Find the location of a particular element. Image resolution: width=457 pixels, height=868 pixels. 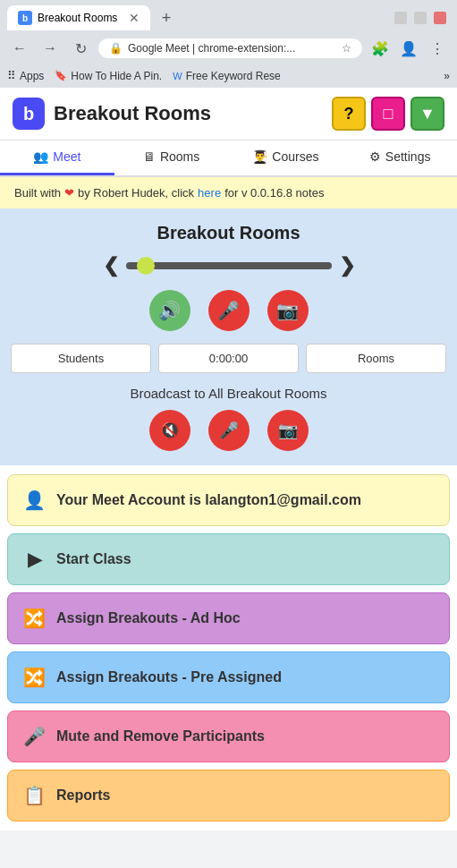

bookmark-2: W Free Keyword Rese... is located at coordinates (226, 76).